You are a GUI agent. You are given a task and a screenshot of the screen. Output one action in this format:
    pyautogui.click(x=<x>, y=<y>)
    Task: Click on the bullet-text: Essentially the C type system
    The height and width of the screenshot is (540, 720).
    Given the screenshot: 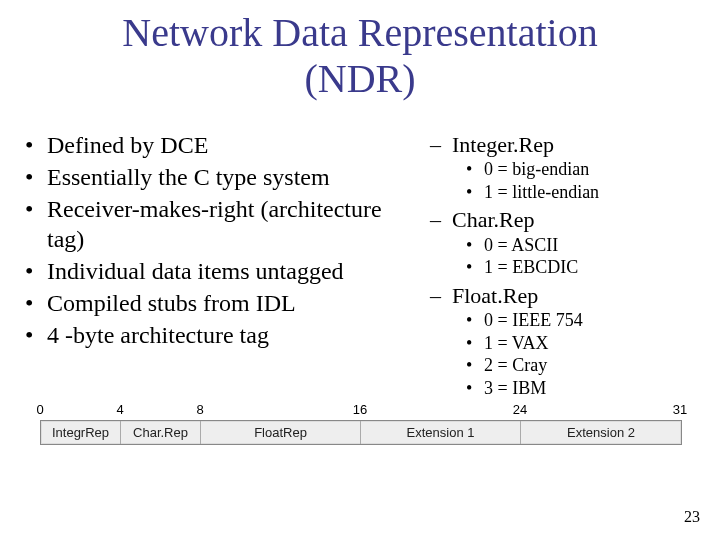 What is the action you would take?
    pyautogui.click(x=188, y=177)
    